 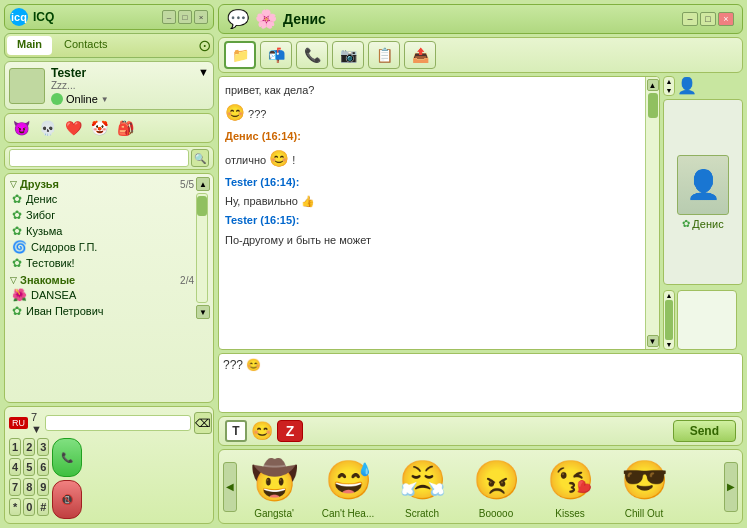 What do you see at coordinates (670, 90) in the screenshot?
I see `sidebar-scroll-down: ▼` at bounding box center [670, 90].